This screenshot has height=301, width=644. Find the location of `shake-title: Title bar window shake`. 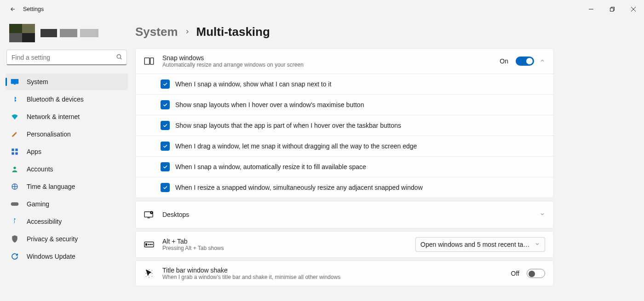

shake-title: Title bar window shake is located at coordinates (333, 270).